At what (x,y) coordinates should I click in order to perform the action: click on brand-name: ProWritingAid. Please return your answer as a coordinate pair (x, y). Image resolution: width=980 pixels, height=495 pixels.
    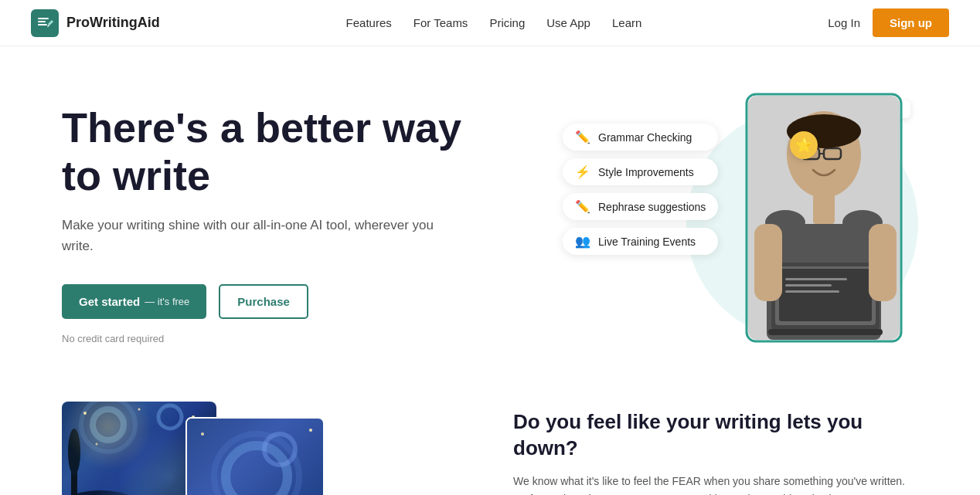
    Looking at the image, I should click on (113, 23).